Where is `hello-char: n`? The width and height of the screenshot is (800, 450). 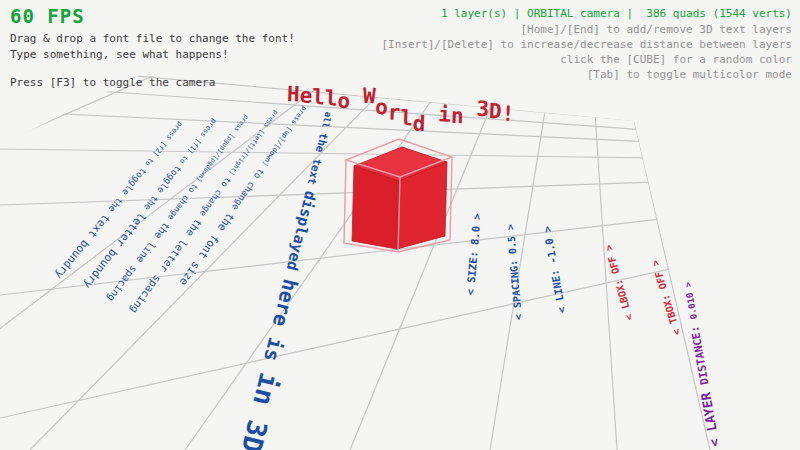
hello-char: n is located at coordinates (458, 116).